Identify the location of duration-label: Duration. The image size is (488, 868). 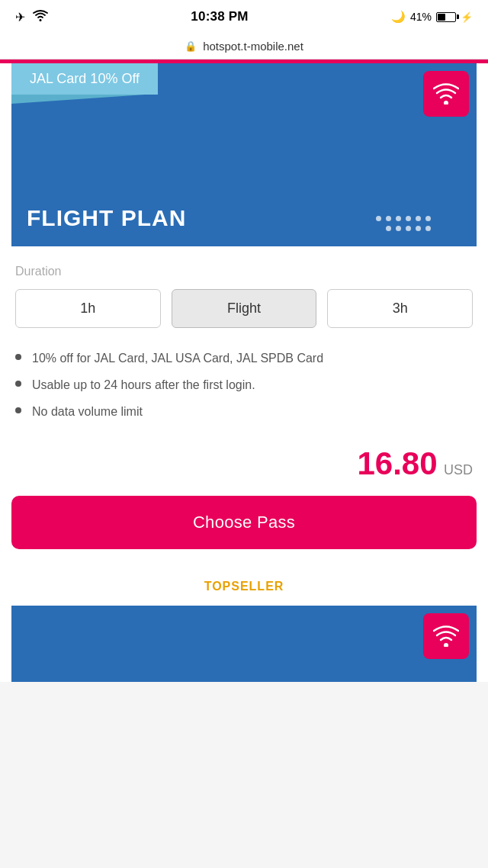
(244, 272).